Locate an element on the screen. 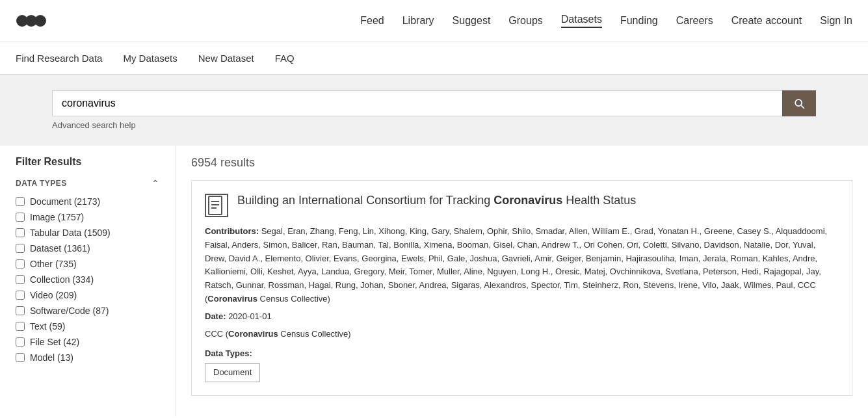 This screenshot has height=418, width=868. nav-funding: Funding is located at coordinates (639, 21).